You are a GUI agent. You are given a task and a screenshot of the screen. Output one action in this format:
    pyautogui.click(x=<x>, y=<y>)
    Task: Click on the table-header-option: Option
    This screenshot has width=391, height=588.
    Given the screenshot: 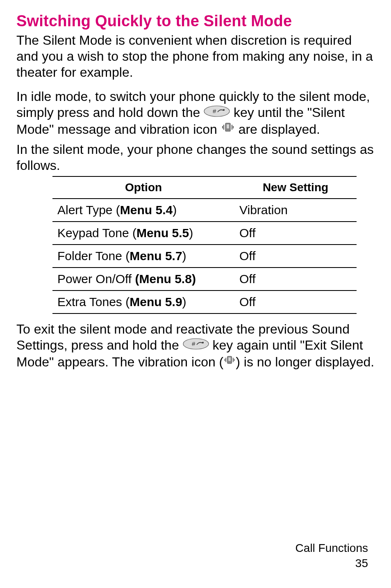 What is the action you would take?
    pyautogui.click(x=143, y=188)
    